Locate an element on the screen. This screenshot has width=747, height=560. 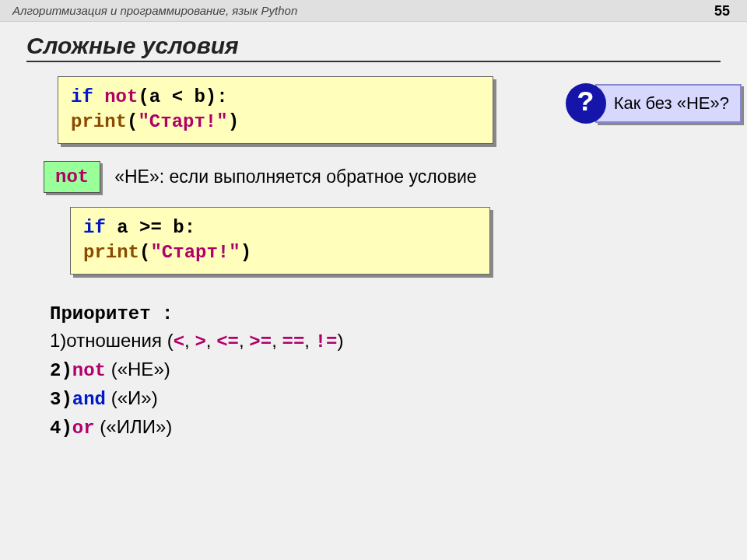
code-block-1: if not(a < b): print("Старт!") ? Как без… is located at coordinates (275, 110).